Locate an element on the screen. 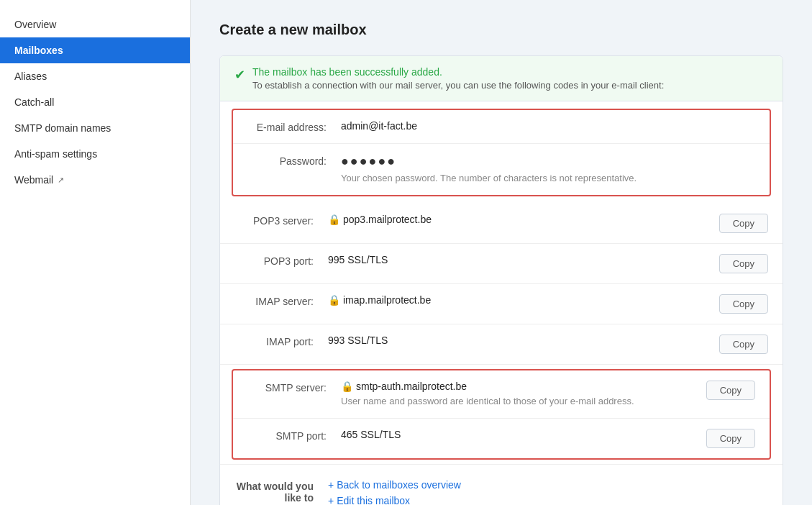  back-to-mailboxes-link: Back to mailboxes overview is located at coordinates (548, 485).